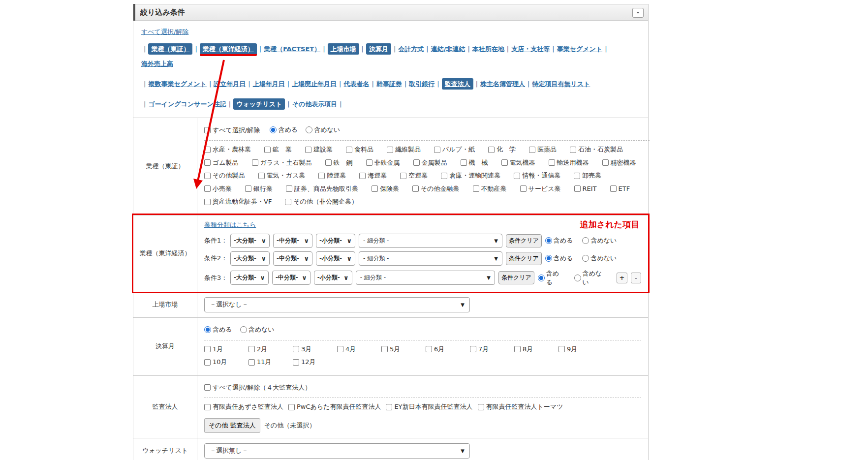 This screenshot has height=460, width=868. I want to click on quick-link: 上場廃止年月日, so click(314, 84).